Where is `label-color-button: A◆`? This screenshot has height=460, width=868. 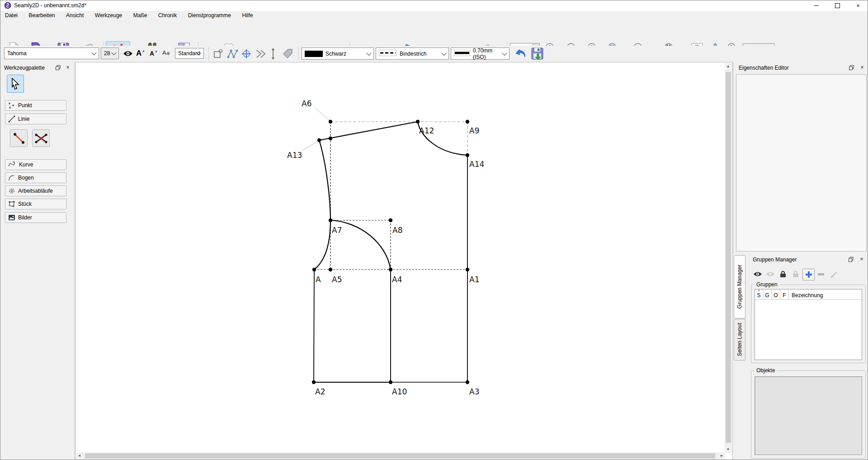 label-color-button: A◆ is located at coordinates (166, 52).